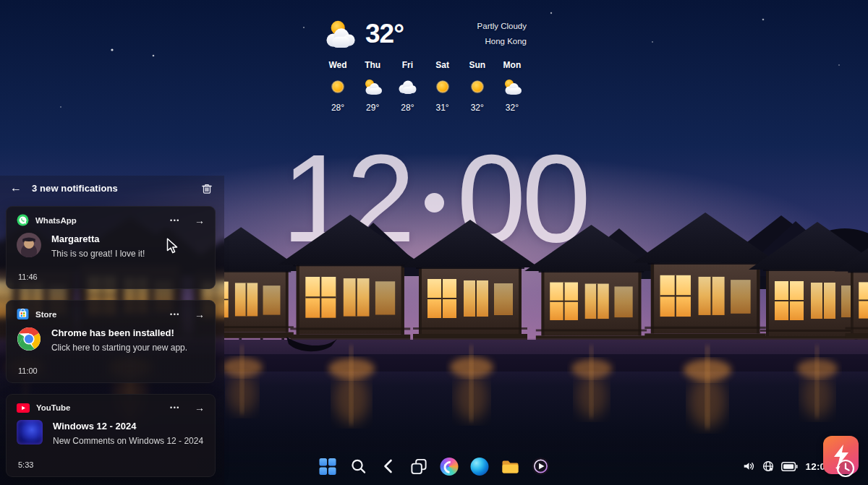 The width and height of the screenshot is (868, 485). Describe the element at coordinates (787, 466) in the screenshot. I see `system-tray: 12:00` at that location.